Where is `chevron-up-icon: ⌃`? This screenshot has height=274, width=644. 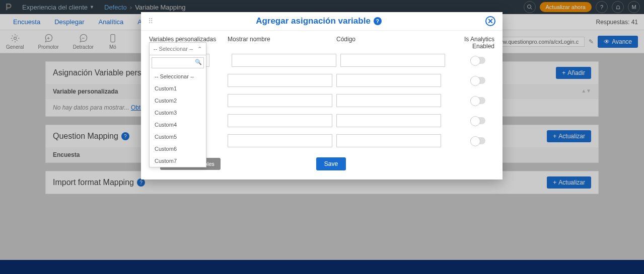
chevron-up-icon: ⌃ is located at coordinates (199, 49).